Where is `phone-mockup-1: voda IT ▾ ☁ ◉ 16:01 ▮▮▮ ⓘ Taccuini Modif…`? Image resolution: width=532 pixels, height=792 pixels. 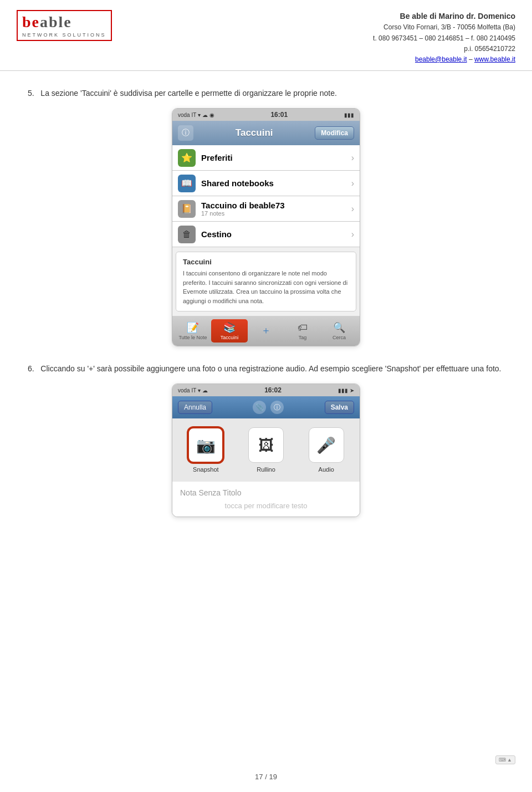 phone-mockup-1: voda IT ▾ ☁ ◉ 16:01 ▮▮▮ ⓘ Taccuini Modif… is located at coordinates (266, 227).